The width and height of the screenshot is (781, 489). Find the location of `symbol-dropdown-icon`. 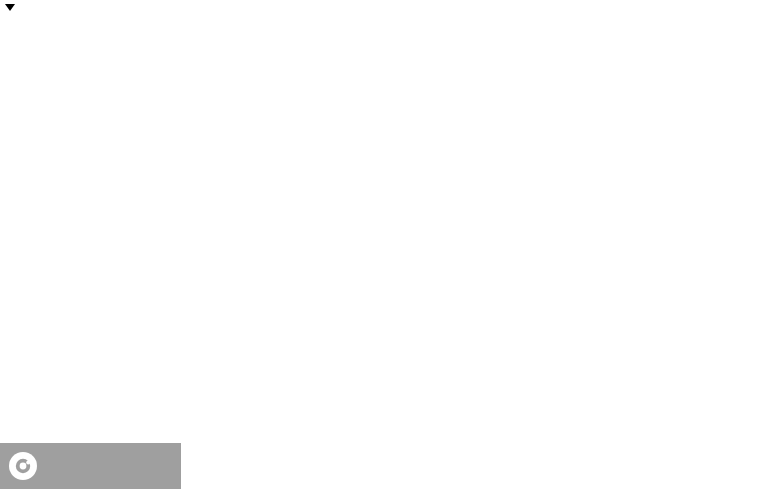

symbol-dropdown-icon is located at coordinates (10, 8).